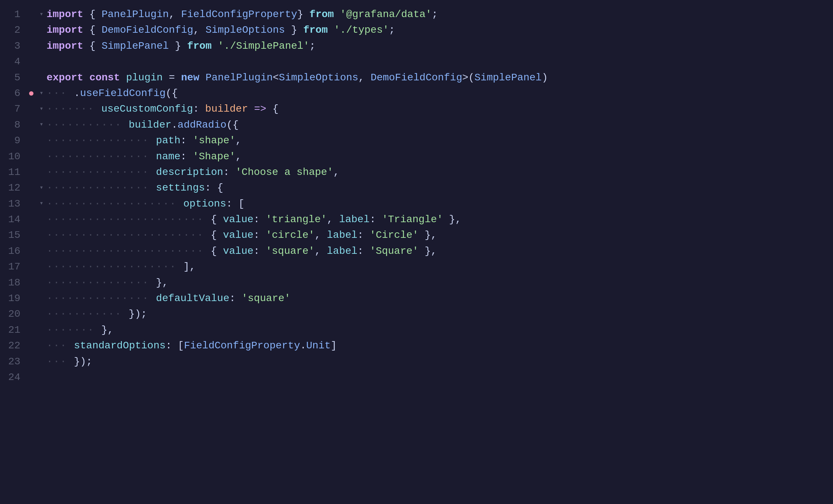 This screenshot has height=504, width=833. Describe the element at coordinates (13, 377) in the screenshot. I see `line-number: 24` at that location.